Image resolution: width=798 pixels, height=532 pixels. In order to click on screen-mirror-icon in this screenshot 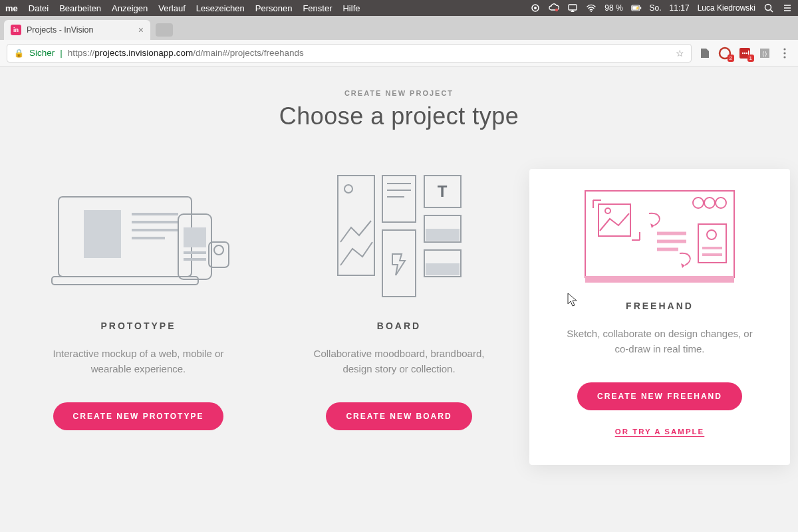, I will do `click(573, 8)`.